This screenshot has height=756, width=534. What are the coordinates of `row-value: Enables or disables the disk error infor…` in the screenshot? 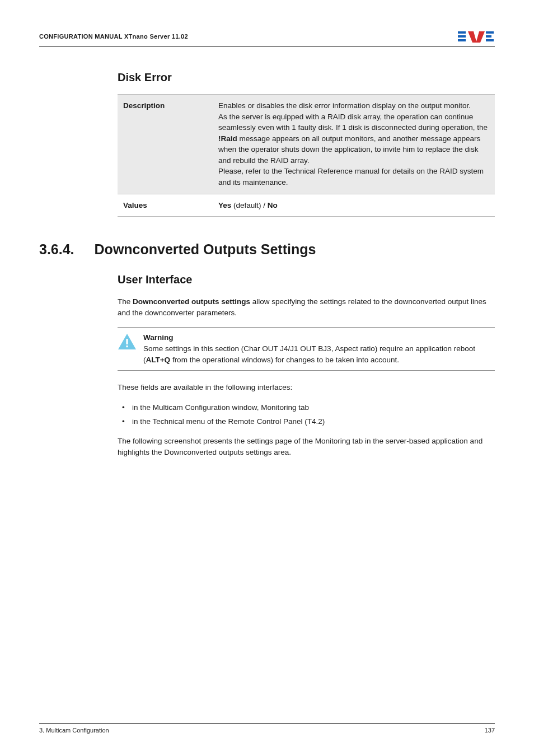 It's located at (354, 144).